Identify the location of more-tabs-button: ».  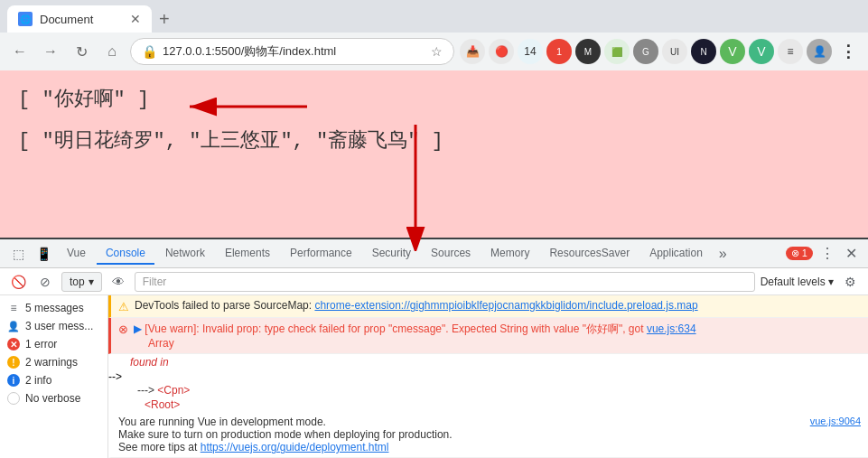
(723, 254).